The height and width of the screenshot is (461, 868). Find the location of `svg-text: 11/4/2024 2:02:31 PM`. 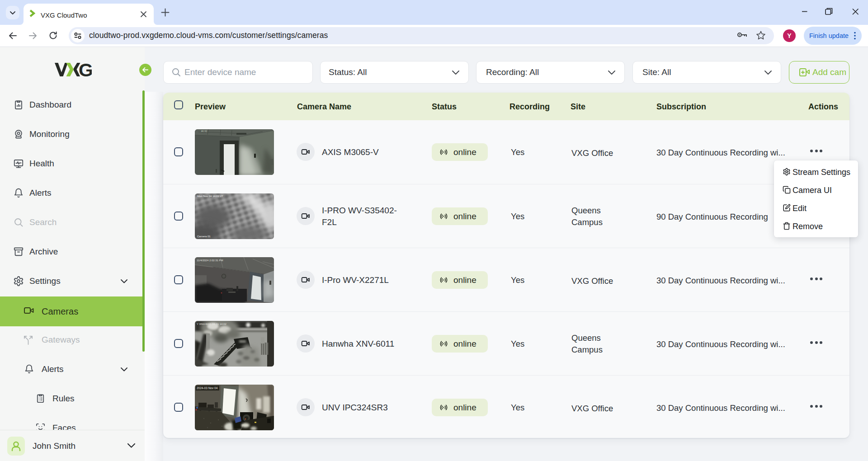

svg-text: 11/4/2024 2:02:31 PM is located at coordinates (210, 260).